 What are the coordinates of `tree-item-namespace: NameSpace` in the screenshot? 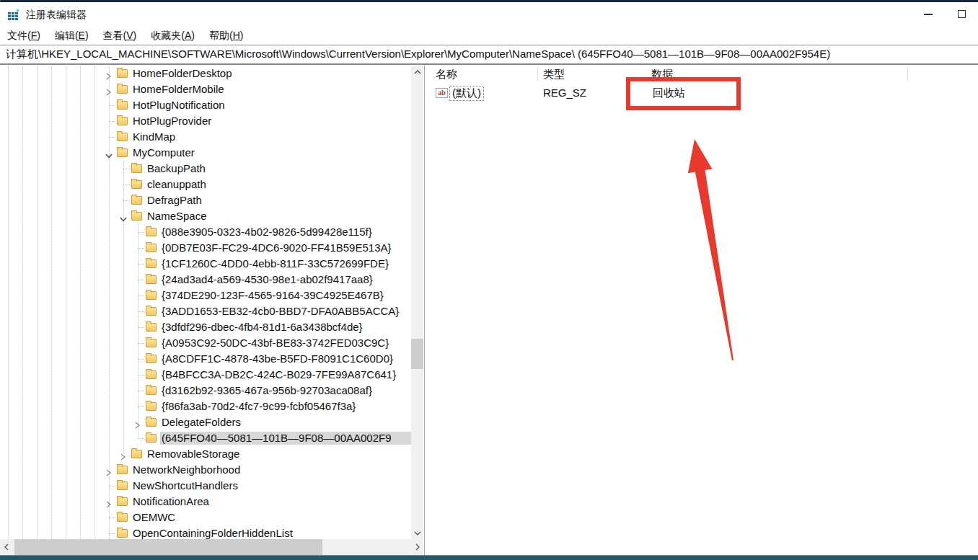 It's located at (206, 216).